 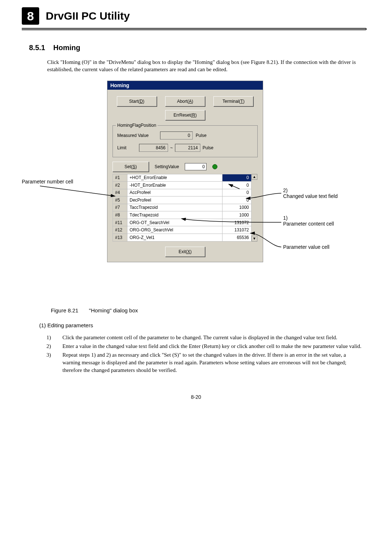 I want to click on table-row: #11ORG-OT_SearchVel131072, so click(x=182, y=222).